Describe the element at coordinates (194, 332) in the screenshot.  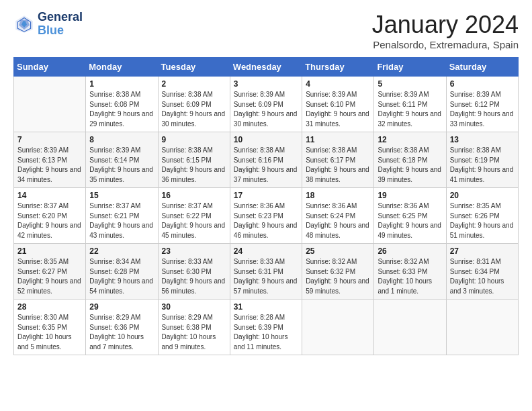
I see `day-info: Sunrise: 8:29 AMSunset: 6:38 PMDaylight:…` at that location.